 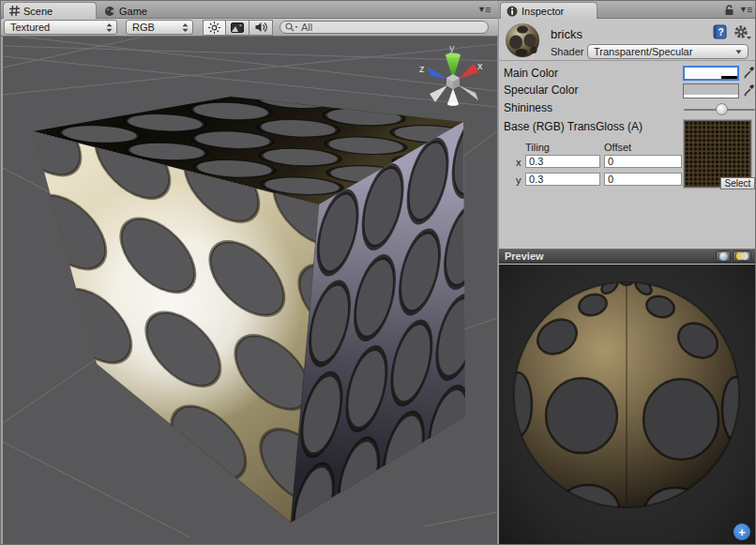 I want to click on channel-value: RGB, so click(x=144, y=27).